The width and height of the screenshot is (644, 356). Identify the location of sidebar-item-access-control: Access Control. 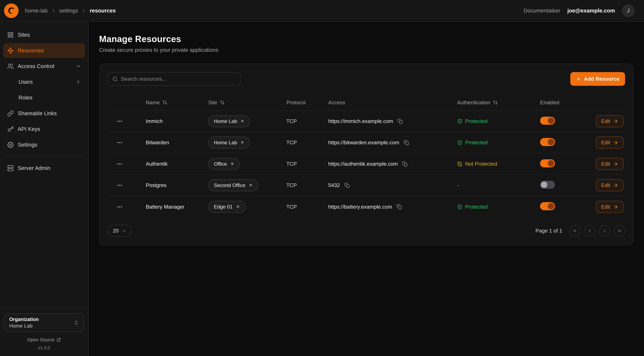
(44, 66).